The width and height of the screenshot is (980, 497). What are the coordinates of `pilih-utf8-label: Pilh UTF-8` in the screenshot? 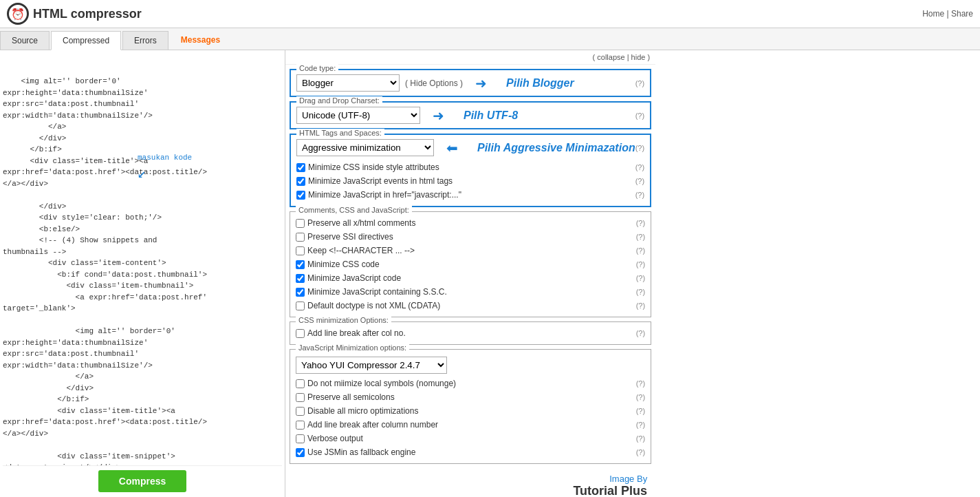 It's located at (491, 116).